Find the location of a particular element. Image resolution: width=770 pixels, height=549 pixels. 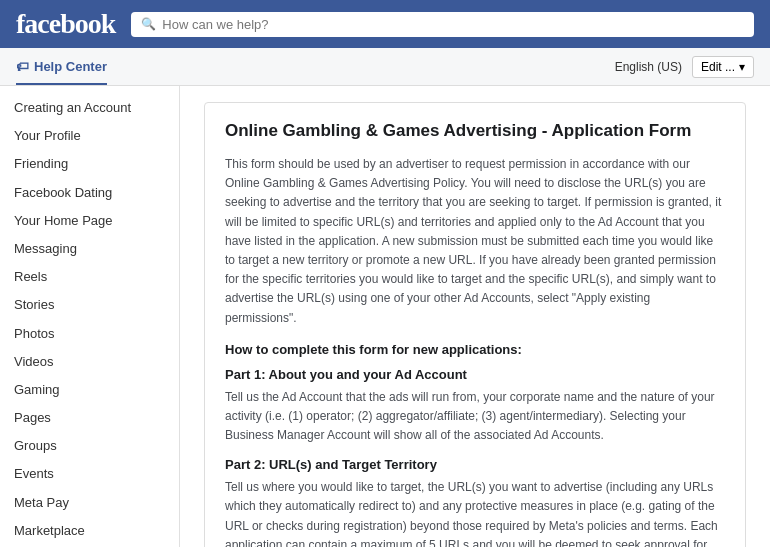

sidebar-item-your-home-page: Your Home Page is located at coordinates (90, 221).